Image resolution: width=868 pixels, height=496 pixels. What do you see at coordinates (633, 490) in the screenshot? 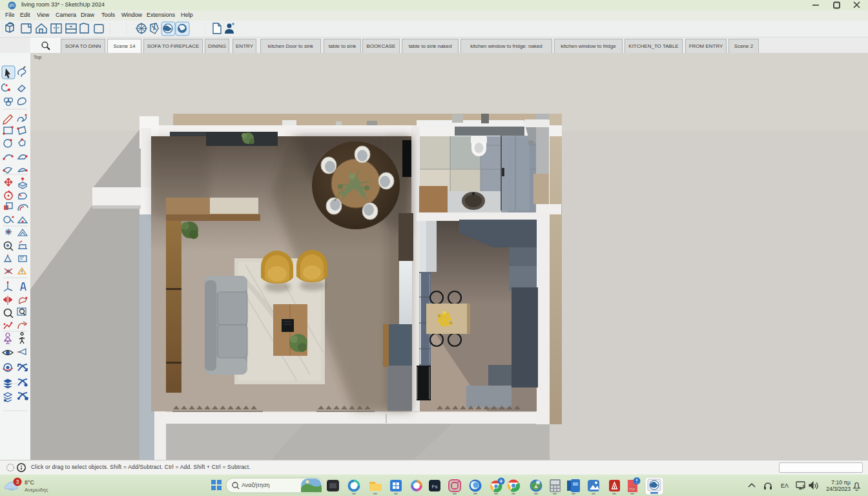
I see `svg-text: PDF` at bounding box center [633, 490].